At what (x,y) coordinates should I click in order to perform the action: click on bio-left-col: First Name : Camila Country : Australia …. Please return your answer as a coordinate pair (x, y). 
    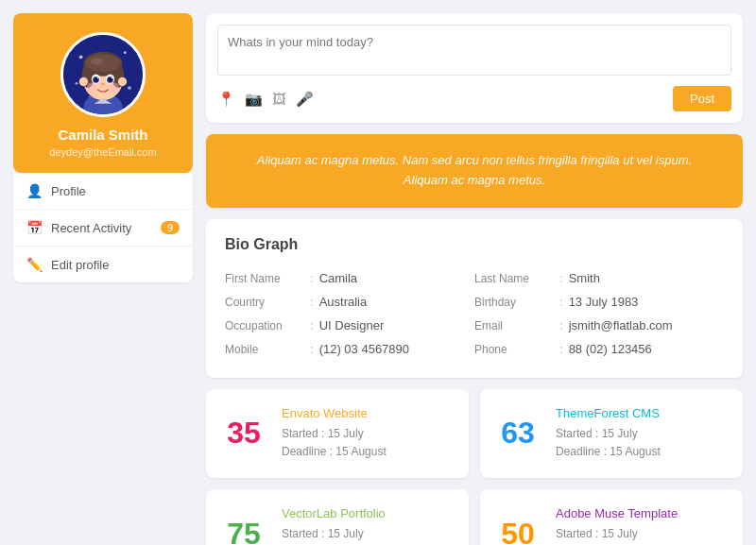
    Looking at the image, I should click on (350, 314).